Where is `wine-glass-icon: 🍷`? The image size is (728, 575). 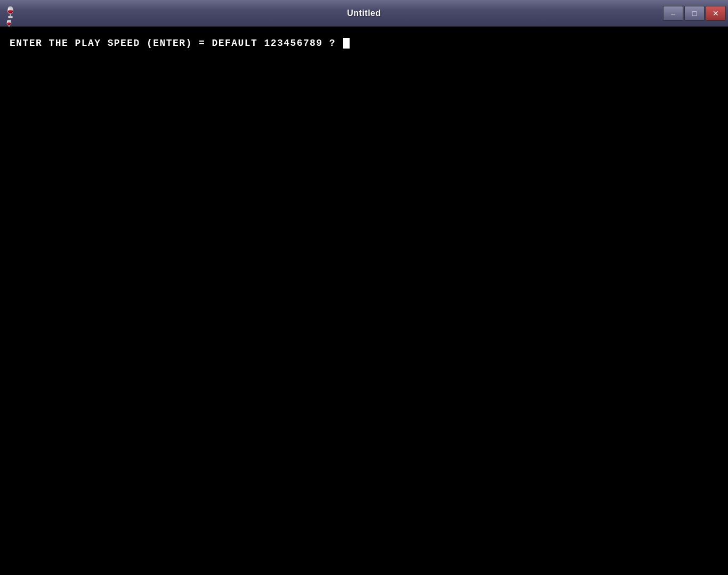 wine-glass-icon: 🍷 is located at coordinates (10, 13).